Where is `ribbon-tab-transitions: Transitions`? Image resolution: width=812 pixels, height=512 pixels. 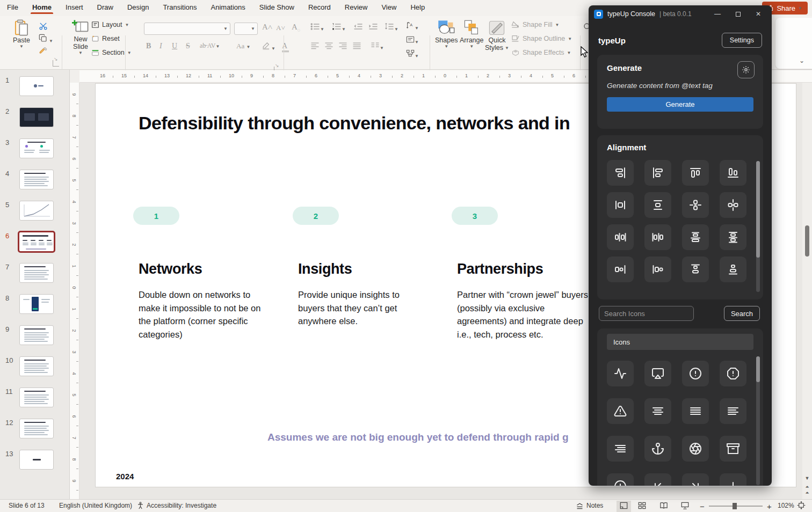 ribbon-tab-transitions: Transitions is located at coordinates (179, 7).